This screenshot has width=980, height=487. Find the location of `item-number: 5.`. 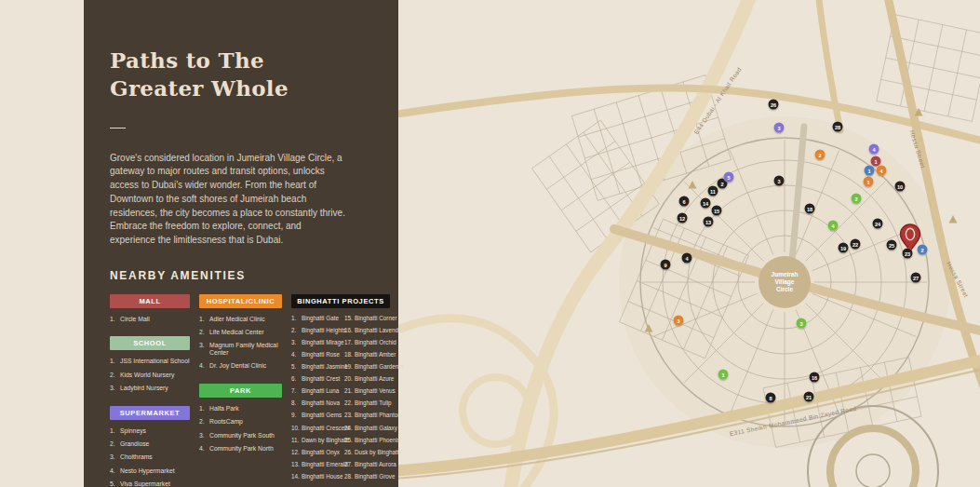

item-number: 5. is located at coordinates (115, 484).